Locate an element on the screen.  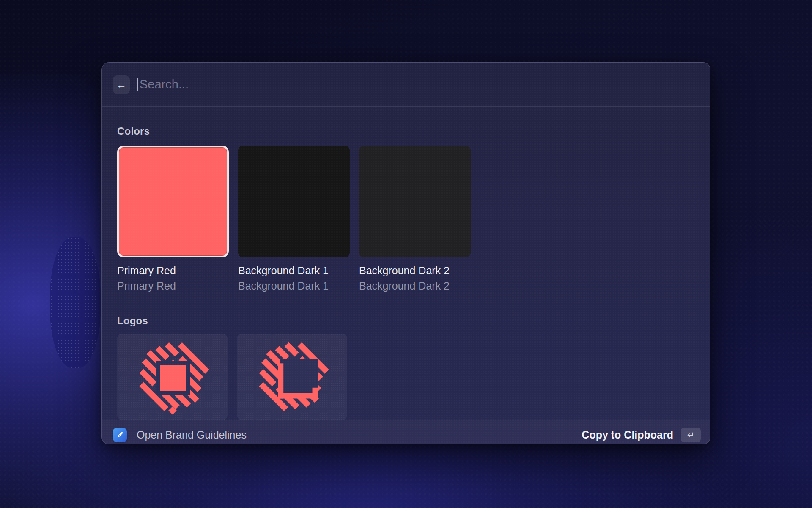
color-item-primary-red: Primary Red Primary Red is located at coordinates (173, 219).